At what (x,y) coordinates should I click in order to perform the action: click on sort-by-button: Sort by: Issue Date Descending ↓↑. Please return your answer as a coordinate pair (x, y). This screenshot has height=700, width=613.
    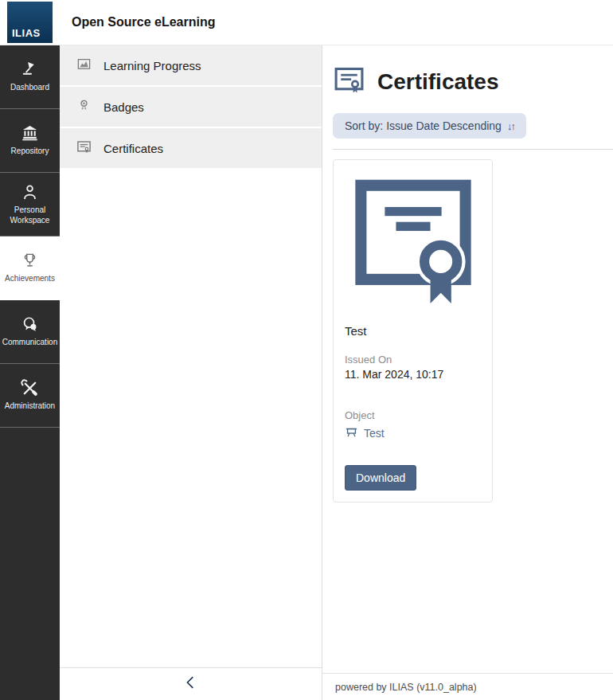
    Looking at the image, I should click on (430, 126).